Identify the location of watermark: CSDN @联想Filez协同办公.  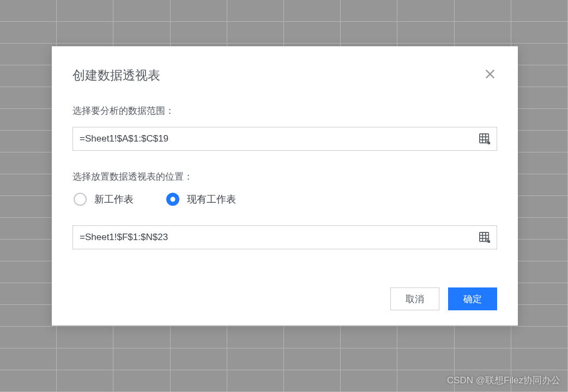
(504, 380).